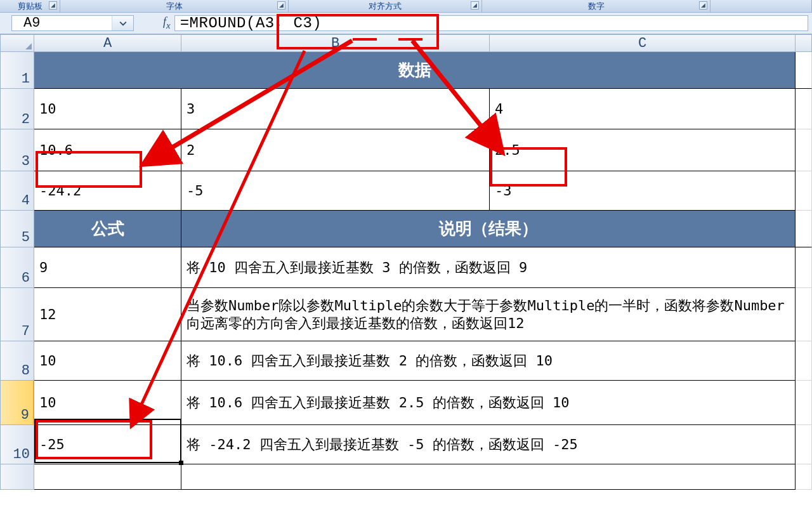  I want to click on row-1: 1 数据, so click(406, 70).